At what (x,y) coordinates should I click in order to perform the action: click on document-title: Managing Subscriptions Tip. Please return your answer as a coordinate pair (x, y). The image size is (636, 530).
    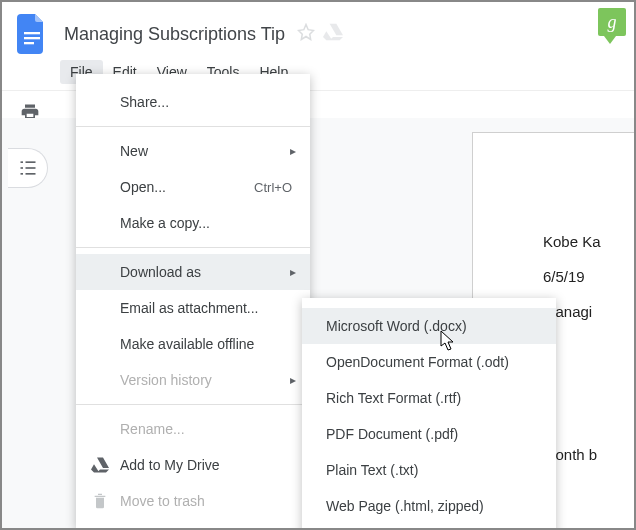
    Looking at the image, I should click on (174, 34).